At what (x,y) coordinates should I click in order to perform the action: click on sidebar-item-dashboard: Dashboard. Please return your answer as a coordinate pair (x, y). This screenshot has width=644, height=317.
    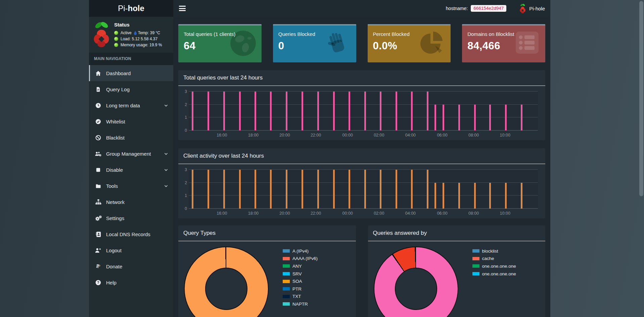
    Looking at the image, I should click on (131, 73).